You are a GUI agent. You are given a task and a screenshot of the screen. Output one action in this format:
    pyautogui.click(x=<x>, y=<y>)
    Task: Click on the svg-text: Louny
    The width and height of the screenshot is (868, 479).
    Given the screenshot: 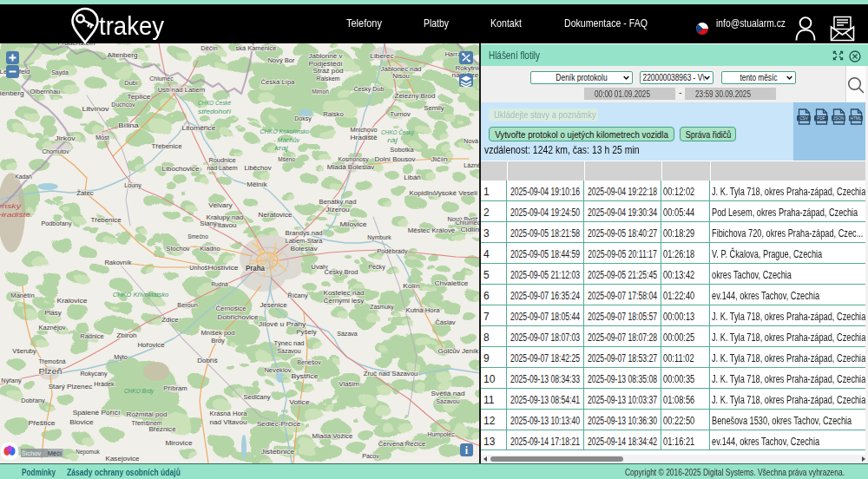 What is the action you would take?
    pyautogui.click(x=133, y=186)
    